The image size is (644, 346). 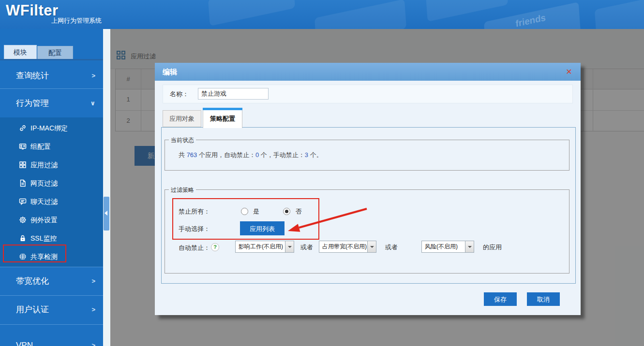 What do you see at coordinates (23, 128) in the screenshot?
I see `link-icon` at bounding box center [23, 128].